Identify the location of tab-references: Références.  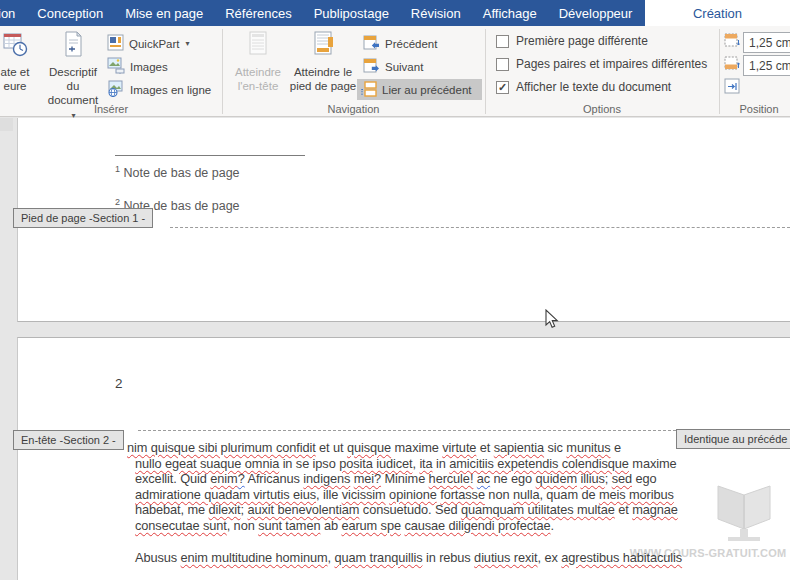
(258, 14).